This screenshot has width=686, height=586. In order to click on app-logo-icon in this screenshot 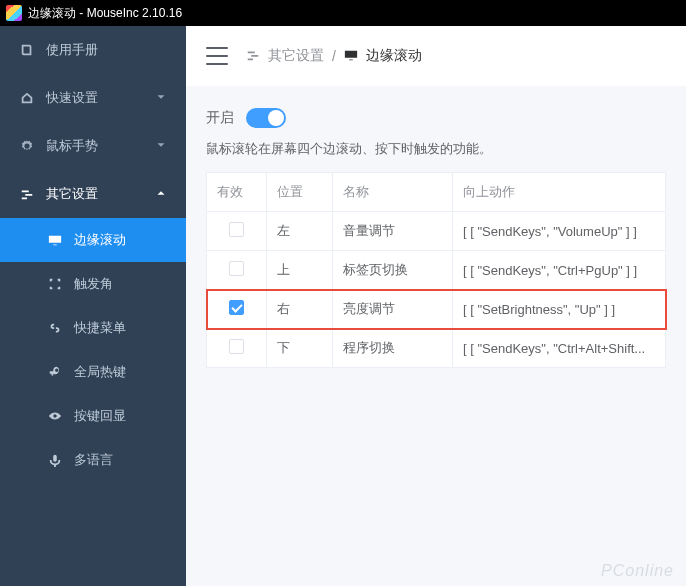, I will do `click(14, 13)`.